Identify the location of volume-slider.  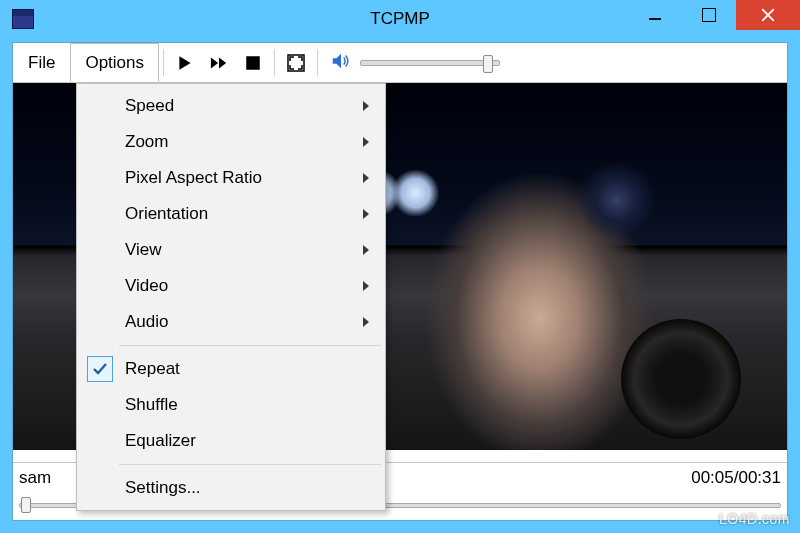
(430, 63).